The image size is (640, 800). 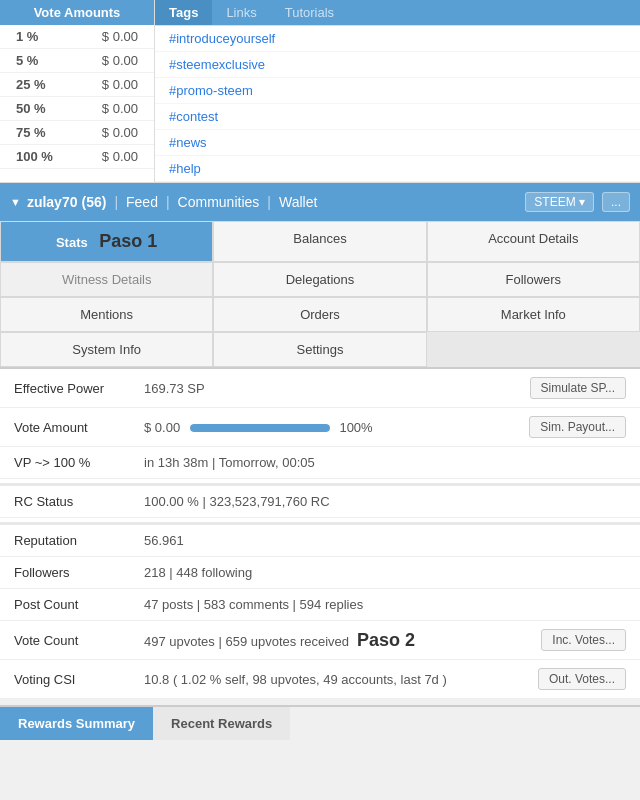 I want to click on tag-item: #help, so click(x=398, y=169).